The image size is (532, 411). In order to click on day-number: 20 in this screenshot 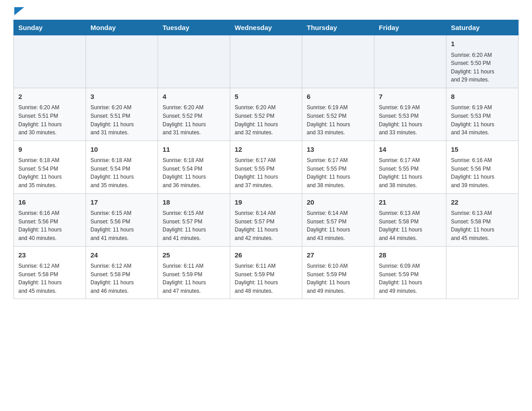, I will do `click(338, 202)`.